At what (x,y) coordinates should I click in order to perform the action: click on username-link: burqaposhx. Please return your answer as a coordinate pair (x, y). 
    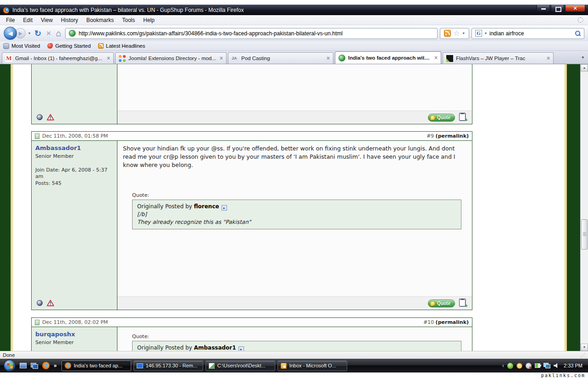
    Looking at the image, I should click on (74, 334).